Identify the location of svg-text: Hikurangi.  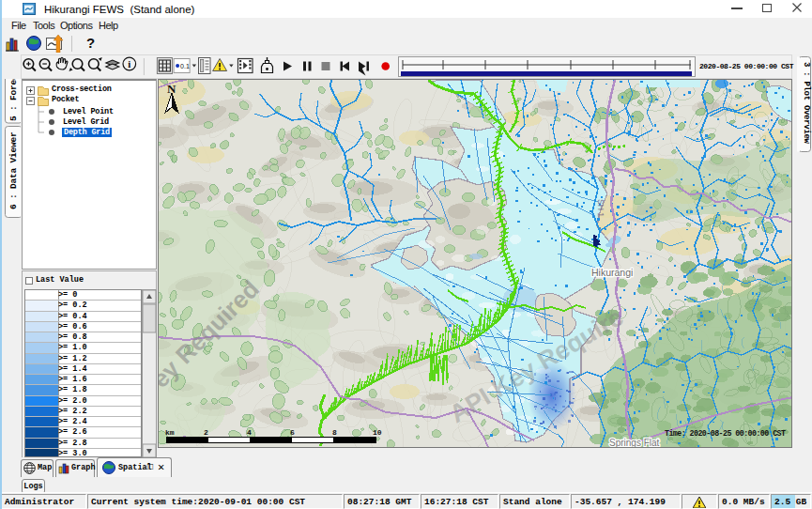
(612, 272).